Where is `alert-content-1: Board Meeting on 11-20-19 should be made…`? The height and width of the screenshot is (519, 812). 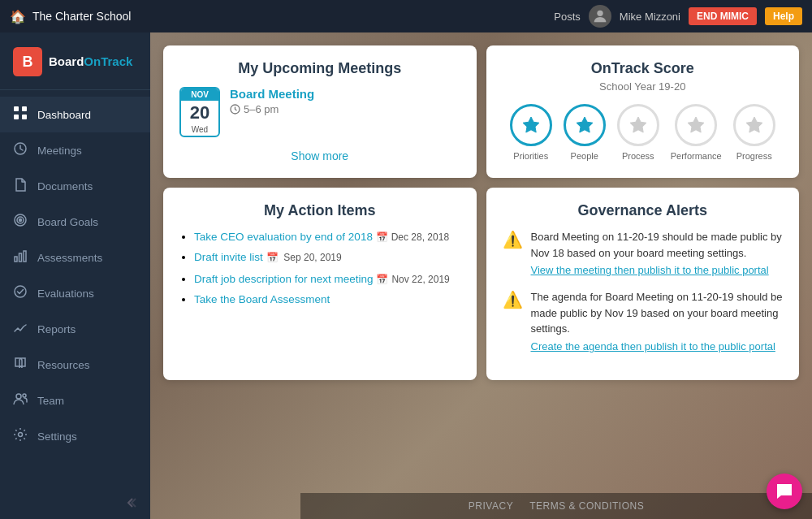 alert-content-1: Board Meeting on 11-20-19 should be made… is located at coordinates (658, 253).